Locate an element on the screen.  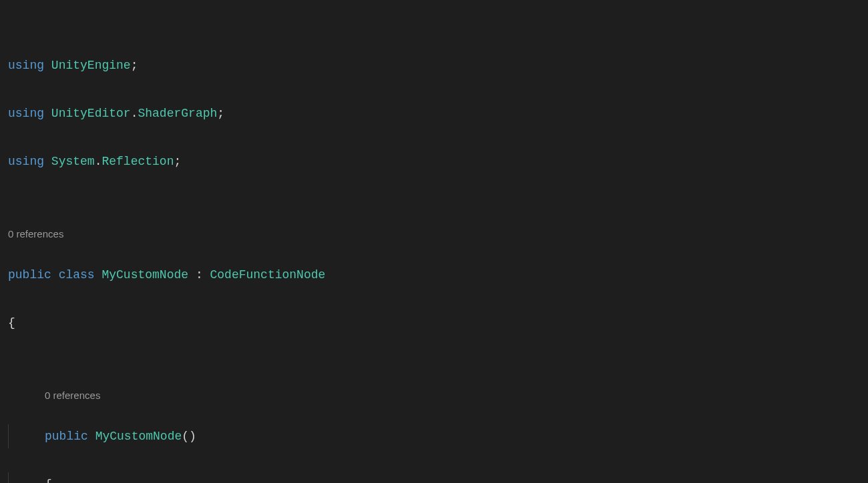
code-line: public MyCustomNode() is located at coordinates (434, 436).